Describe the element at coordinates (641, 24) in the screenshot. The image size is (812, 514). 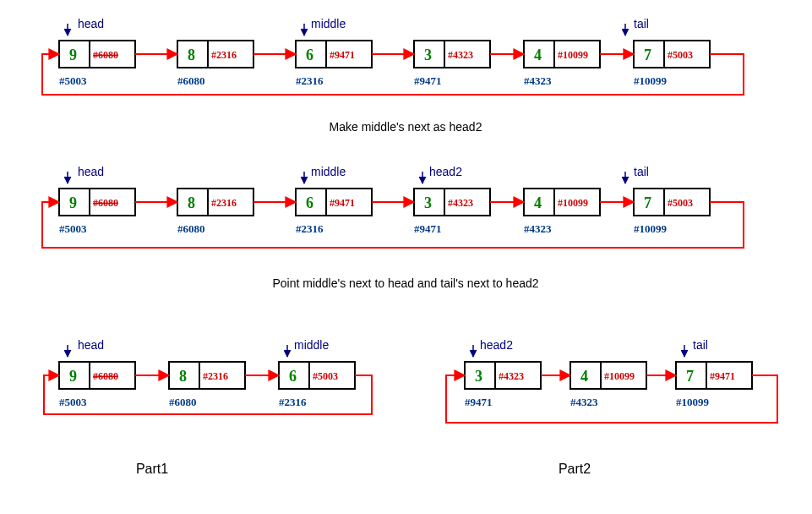
I see `tail-label: tail` at that location.